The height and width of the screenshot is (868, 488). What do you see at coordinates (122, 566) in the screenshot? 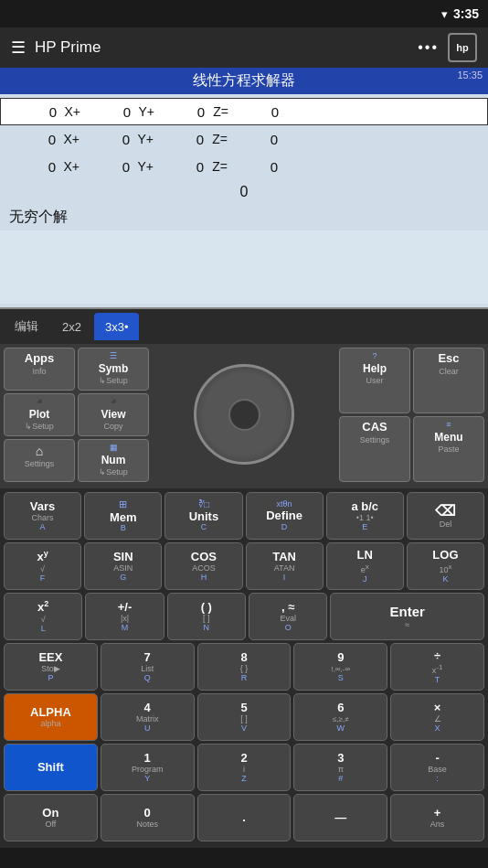
I see `sin-key: SIN ASIN G` at bounding box center [122, 566].